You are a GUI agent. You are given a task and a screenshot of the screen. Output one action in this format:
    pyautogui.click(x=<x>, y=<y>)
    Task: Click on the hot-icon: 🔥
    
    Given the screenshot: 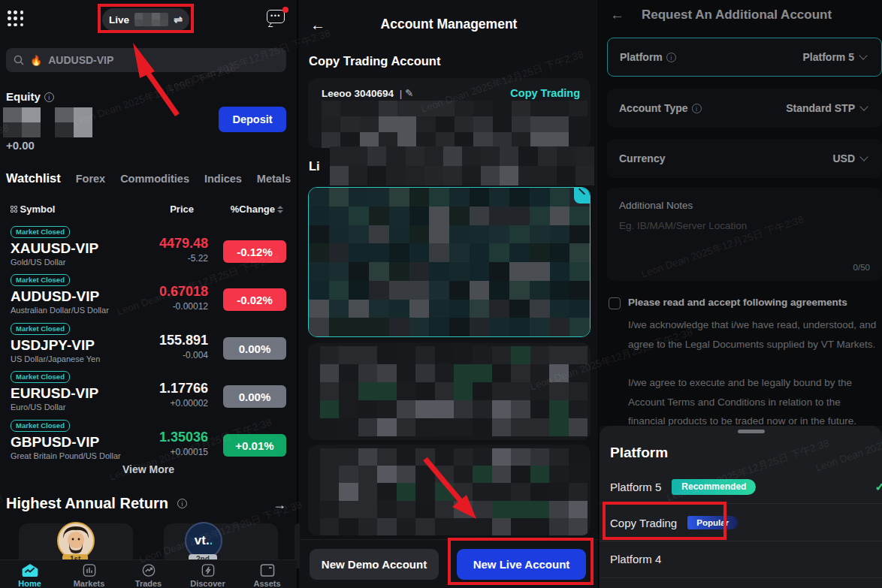 What is the action you would take?
    pyautogui.click(x=36, y=60)
    